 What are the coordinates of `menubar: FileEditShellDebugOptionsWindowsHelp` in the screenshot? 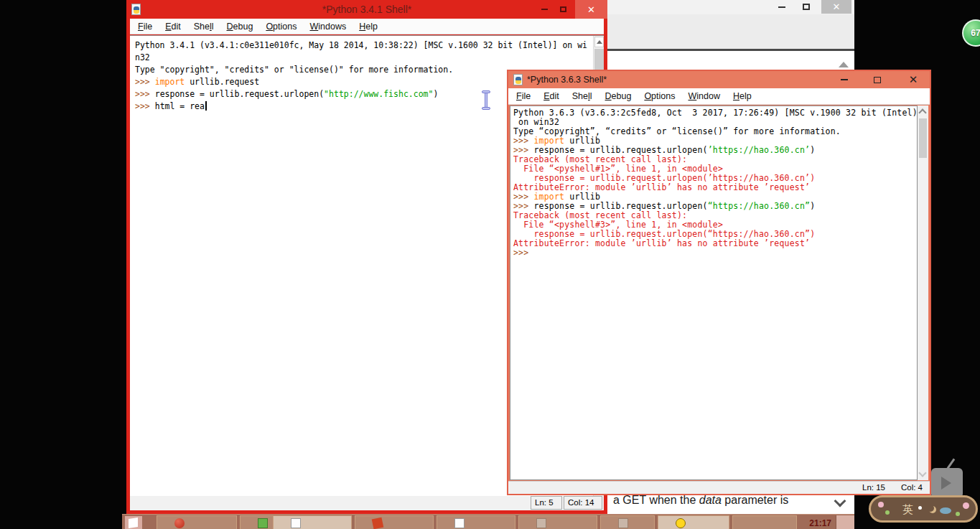 It's located at (367, 27).